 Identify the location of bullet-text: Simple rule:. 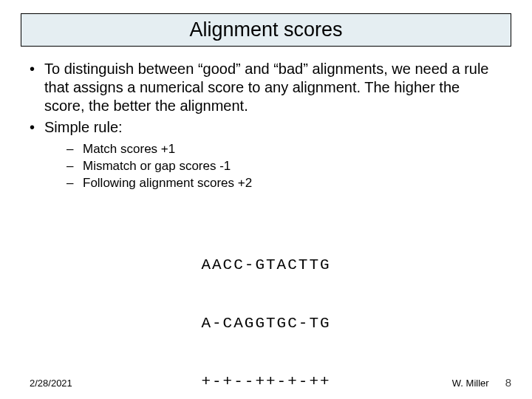
(83, 127).